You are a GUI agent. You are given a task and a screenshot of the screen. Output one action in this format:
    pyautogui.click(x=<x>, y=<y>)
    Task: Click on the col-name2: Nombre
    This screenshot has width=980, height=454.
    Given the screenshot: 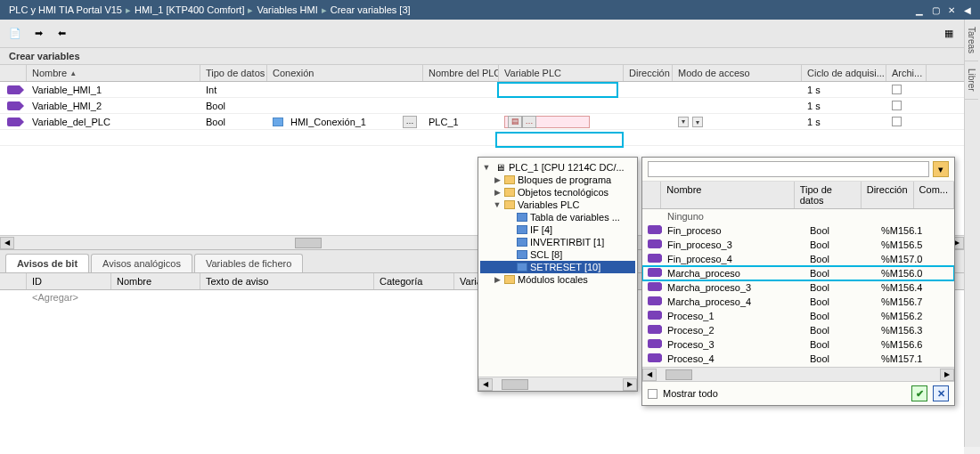 What is the action you would take?
    pyautogui.click(x=156, y=281)
    